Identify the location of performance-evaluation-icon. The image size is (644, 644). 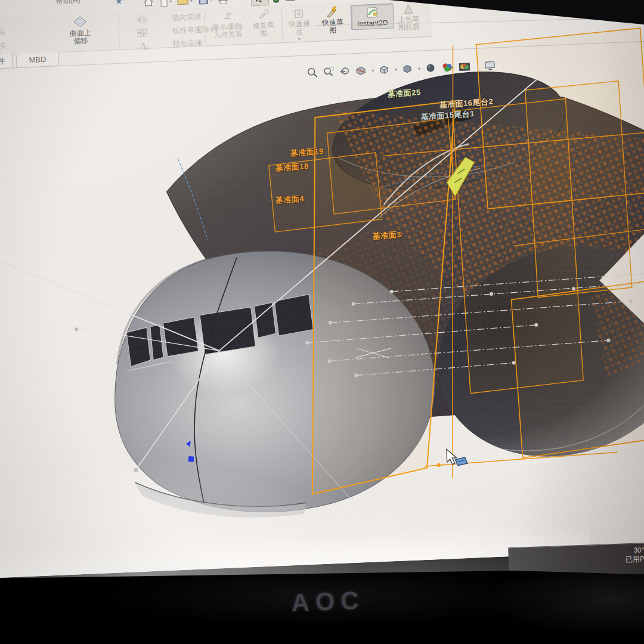
(275, 2).